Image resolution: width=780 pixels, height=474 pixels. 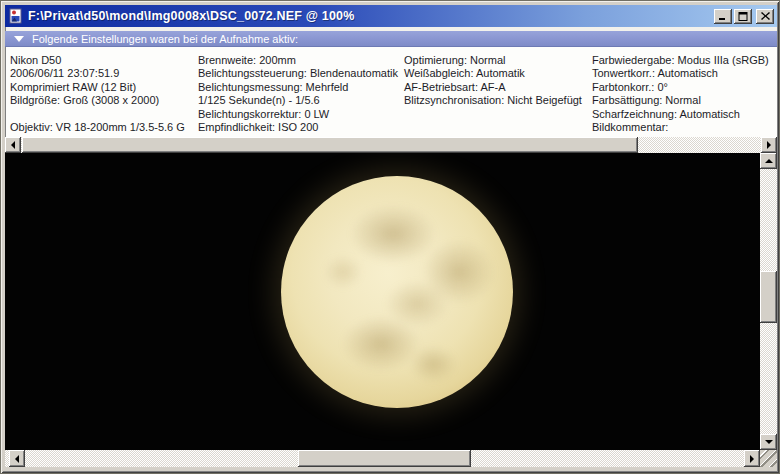 What do you see at coordinates (298, 100) in the screenshot?
I see `meta-shutter-aperture: 1/125 Sekunde(n) - 1/5.6` at bounding box center [298, 100].